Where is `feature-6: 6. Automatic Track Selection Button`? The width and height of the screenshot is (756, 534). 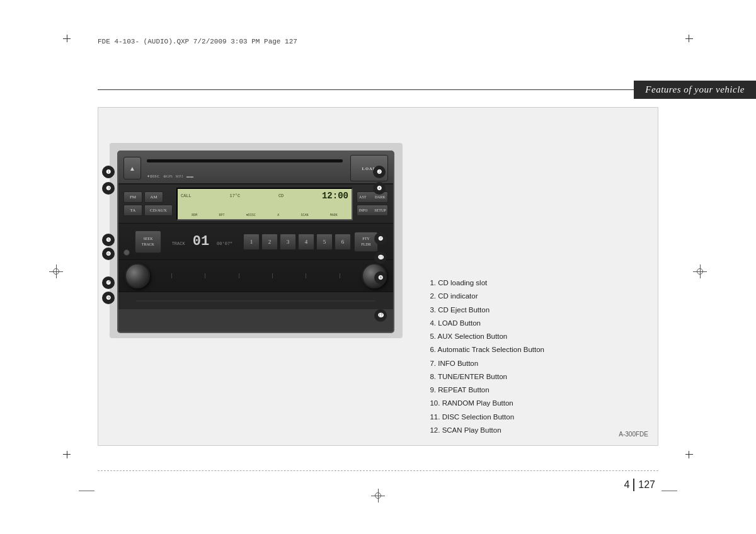
feature-6: 6. Automatic Track Selection Button is located at coordinates (487, 350).